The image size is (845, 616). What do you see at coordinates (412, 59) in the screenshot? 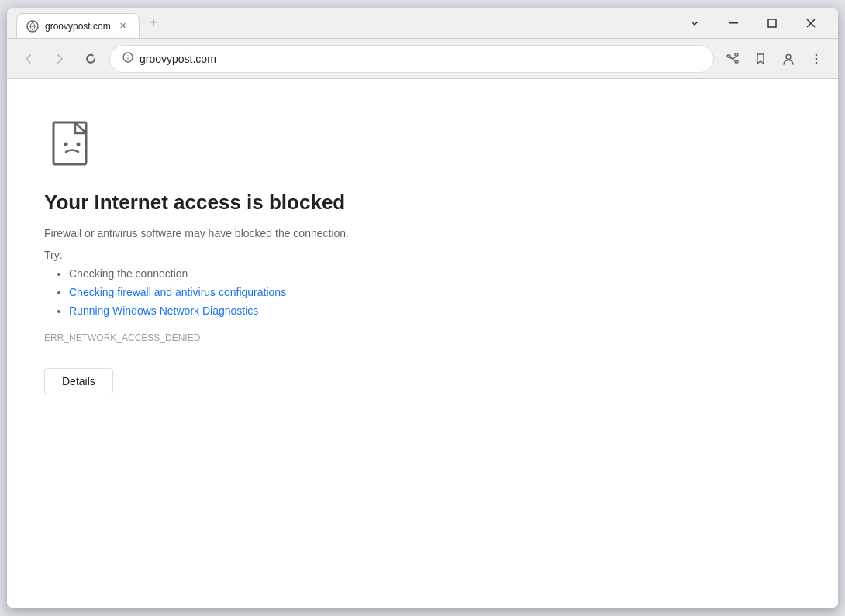
I see `address-bar: i groovypost.com` at bounding box center [412, 59].